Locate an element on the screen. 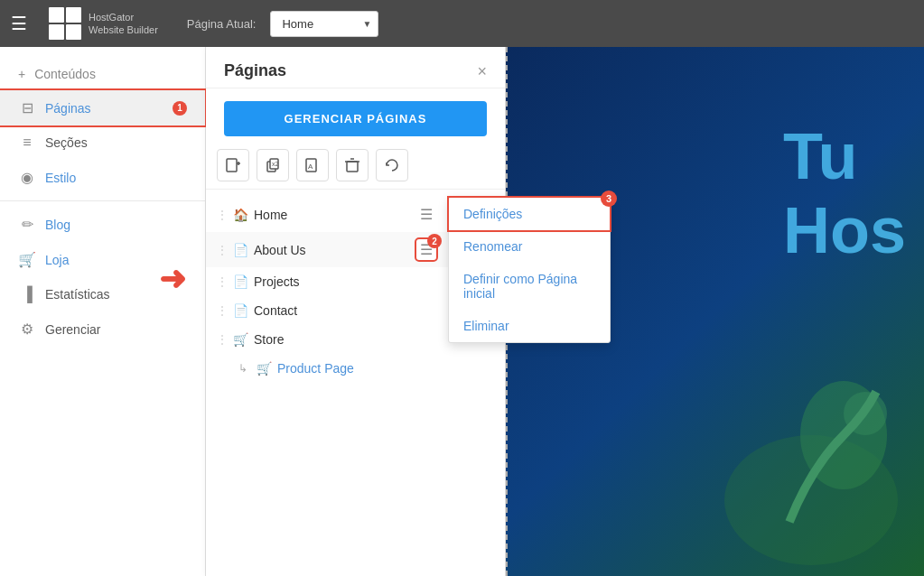 This screenshot has height=576, width=924. sidebar-item-secoes: ≡ Seções is located at coordinates (103, 143).